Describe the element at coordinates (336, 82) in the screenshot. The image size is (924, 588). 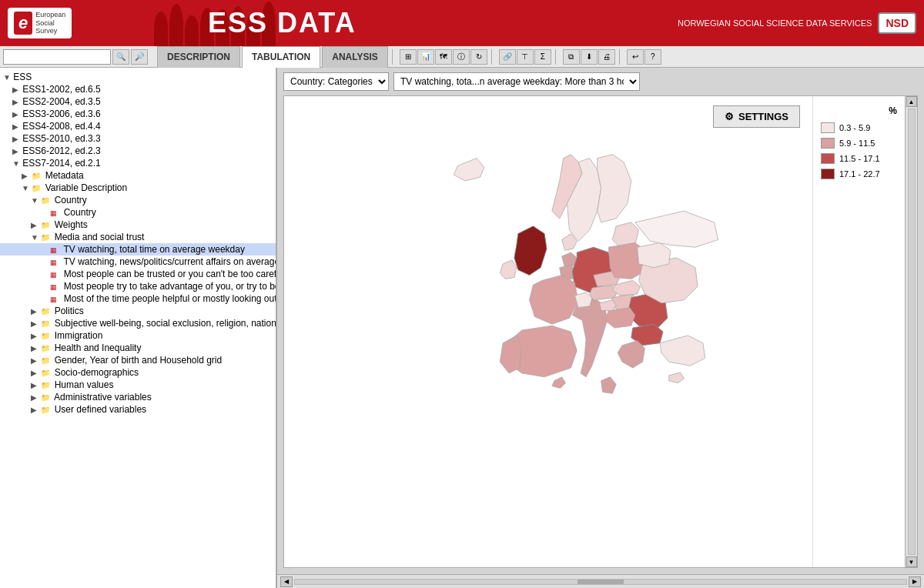
I see `country-filter: Country: Categories` at that location.